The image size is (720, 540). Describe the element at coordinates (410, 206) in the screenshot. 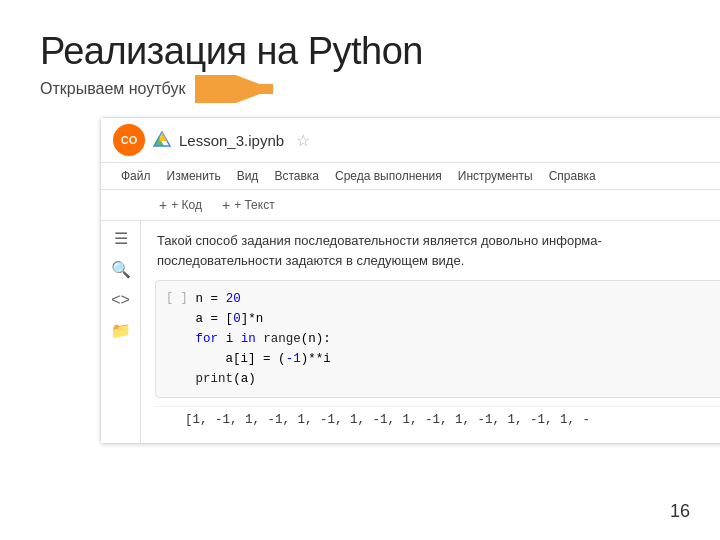

I see `toolbar: + + Код + + Текст` at that location.